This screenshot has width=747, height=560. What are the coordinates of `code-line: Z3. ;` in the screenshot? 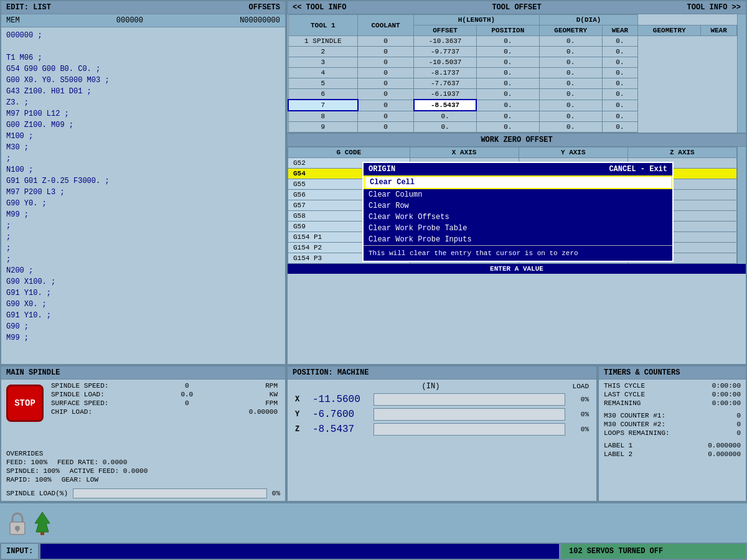 It's located at (143, 103).